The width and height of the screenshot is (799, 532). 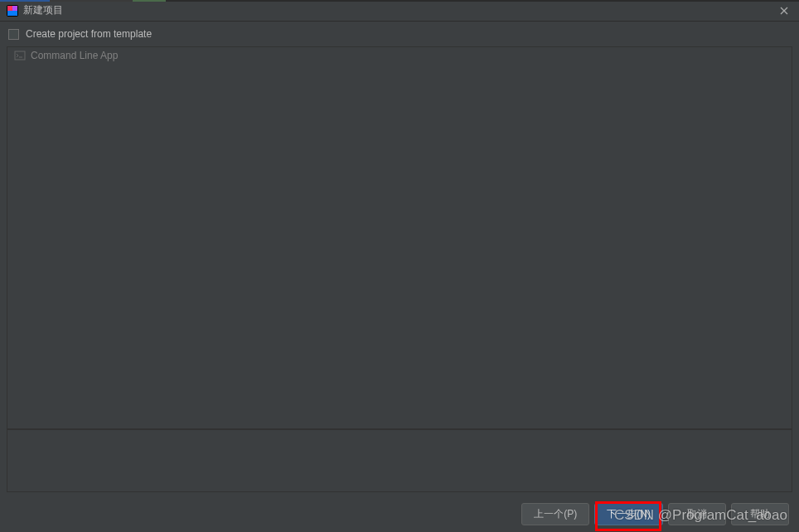 I want to click on window-title: 新建项目, so click(x=400, y=10).